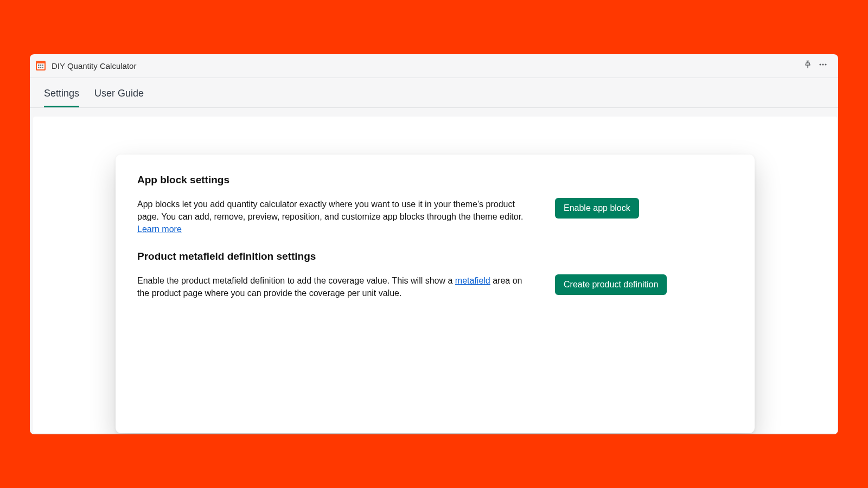 This screenshot has width=868, height=488. What do you see at coordinates (159, 229) in the screenshot?
I see `learn-more-link: Learn more` at bounding box center [159, 229].